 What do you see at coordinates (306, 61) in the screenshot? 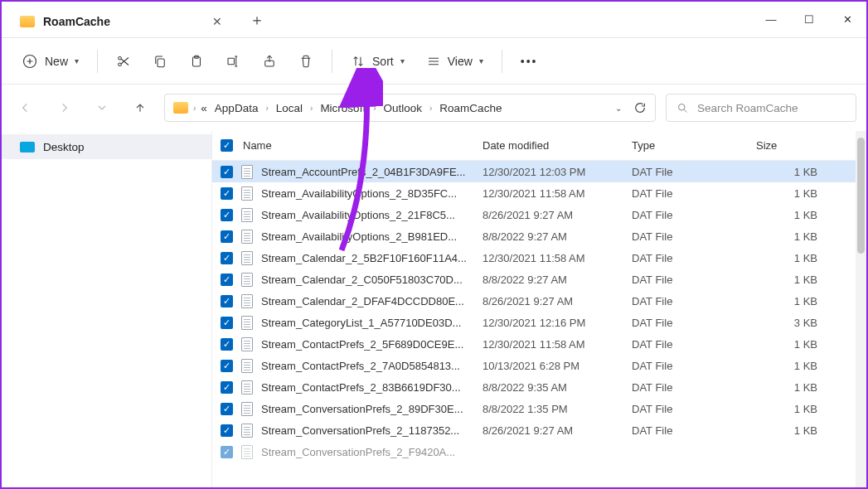
I see `delete-button` at bounding box center [306, 61].